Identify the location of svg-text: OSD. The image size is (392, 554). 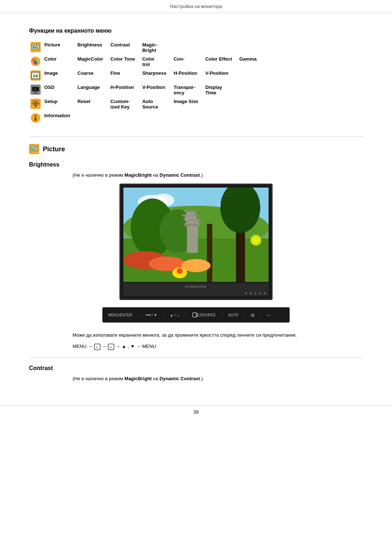
(35, 89).